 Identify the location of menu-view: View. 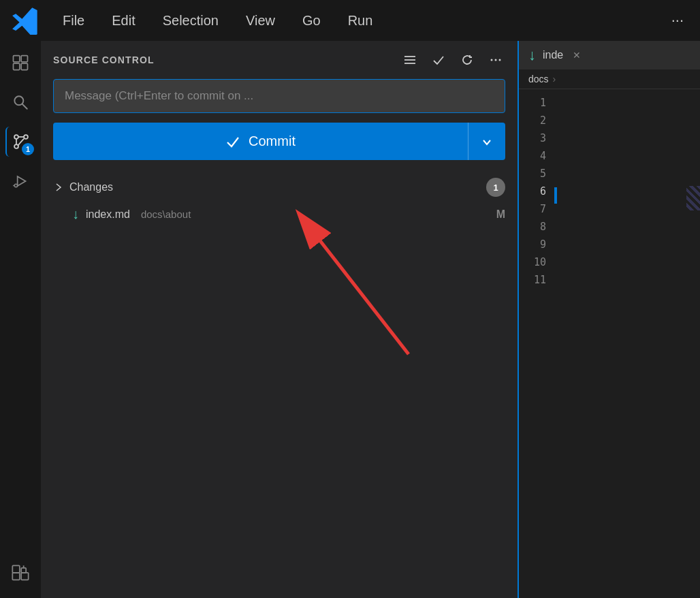
(260, 20).